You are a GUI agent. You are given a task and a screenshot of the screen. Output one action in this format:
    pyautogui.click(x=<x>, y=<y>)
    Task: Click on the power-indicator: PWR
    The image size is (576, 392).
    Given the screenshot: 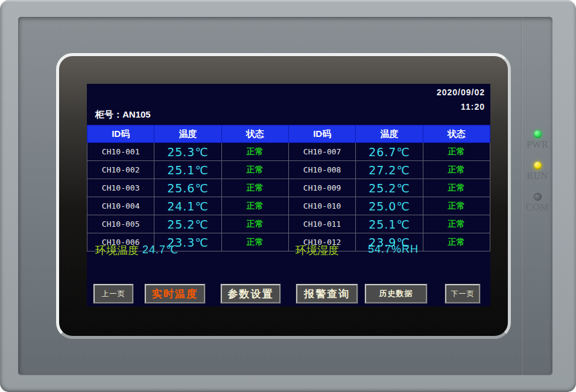 What is the action you would take?
    pyautogui.click(x=537, y=140)
    